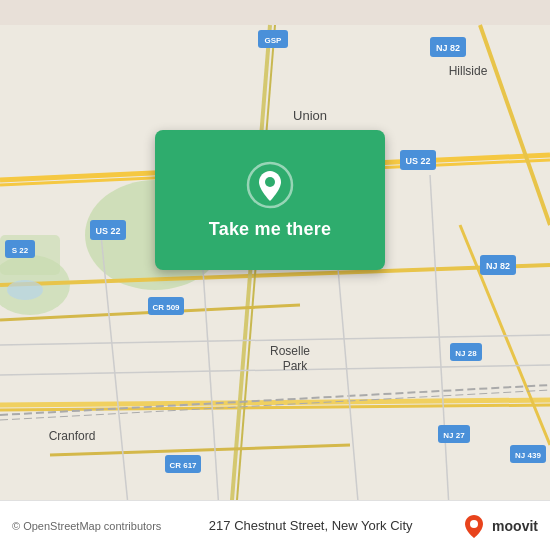 Image resolution: width=550 pixels, height=550 pixels. I want to click on svg-text: Hillside, so click(468, 71).